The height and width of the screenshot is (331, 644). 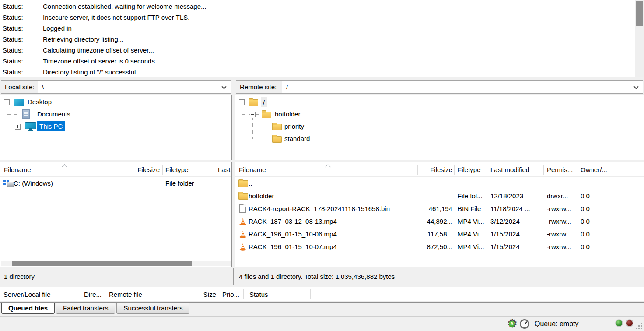 I want to click on file-last-modified: 11/18/2024 ..., so click(x=510, y=208).